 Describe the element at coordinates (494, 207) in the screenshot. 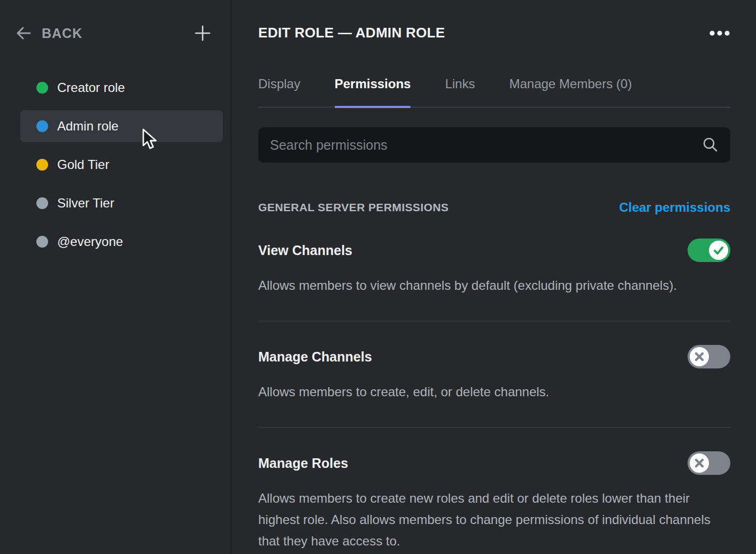

I see `section-header-row: GENERAL SERVER PERMISSIONS Clear permiss…` at that location.